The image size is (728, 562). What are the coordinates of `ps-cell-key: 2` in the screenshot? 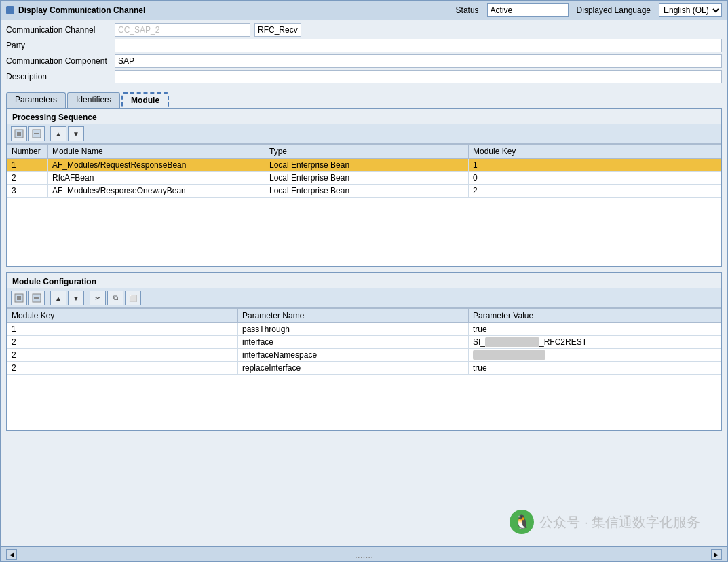 It's located at (595, 191).